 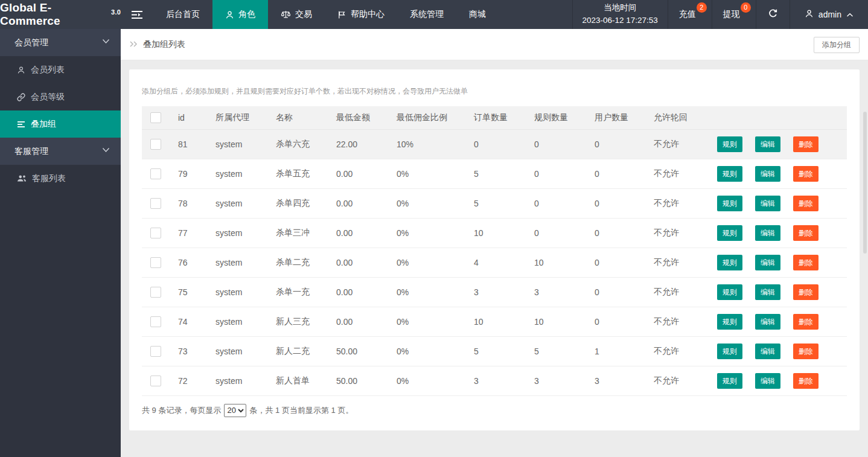 I want to click on cell-users: 3, so click(x=618, y=380).